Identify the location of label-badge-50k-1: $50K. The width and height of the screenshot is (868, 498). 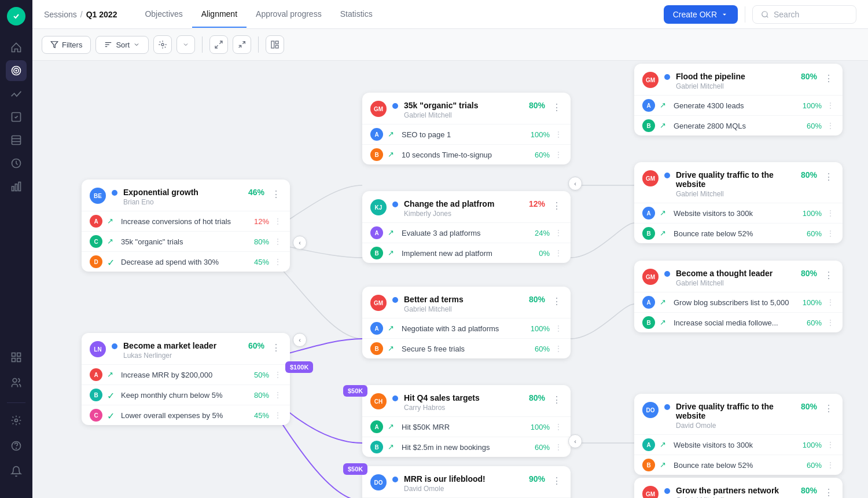
(355, 391).